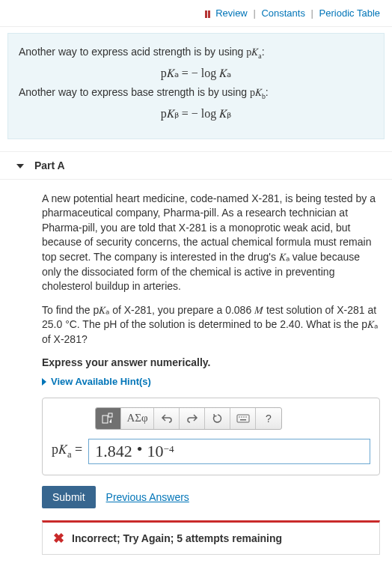  What do you see at coordinates (108, 419) in the screenshot?
I see `template-picker-button` at bounding box center [108, 419].